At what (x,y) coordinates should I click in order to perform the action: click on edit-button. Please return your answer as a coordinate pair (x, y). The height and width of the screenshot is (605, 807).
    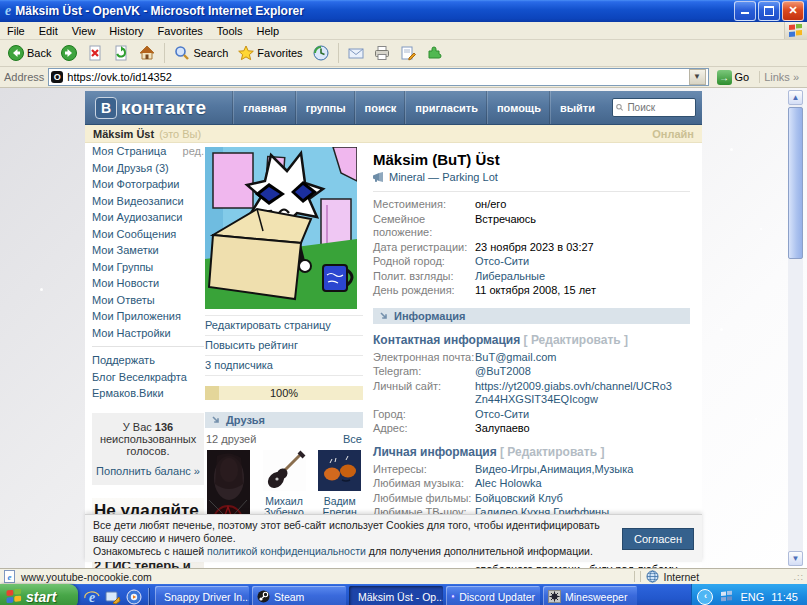
    Looking at the image, I should click on (408, 53).